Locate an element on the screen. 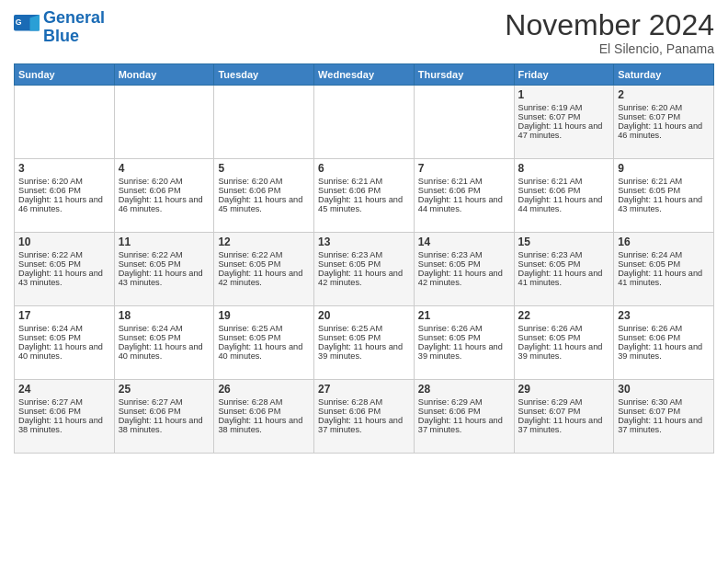 This screenshot has width=728, height=563. calendar-cell: 24Sunrise: 6:27 AMSunset: 6:06 PMDayligh… is located at coordinates (64, 417).